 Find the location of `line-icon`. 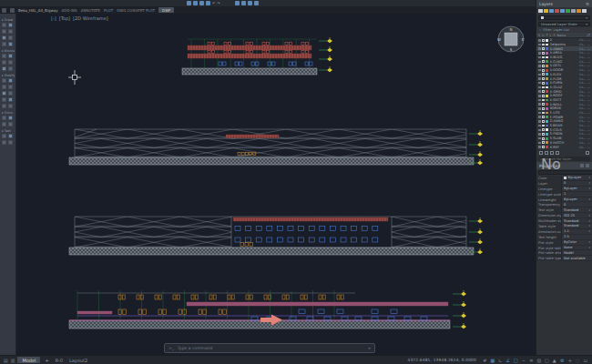

line-icon is located at coordinates (4, 25).